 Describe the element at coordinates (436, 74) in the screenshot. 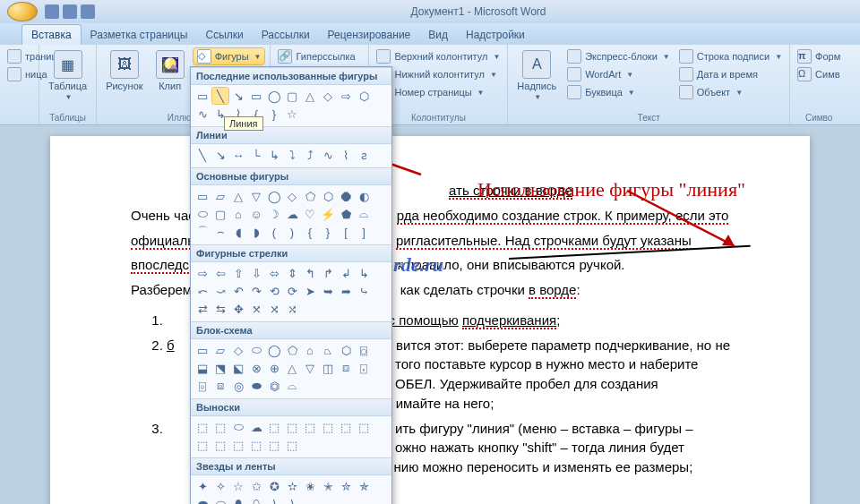

I see `footer-button: Нижний колонтитул▼` at that location.